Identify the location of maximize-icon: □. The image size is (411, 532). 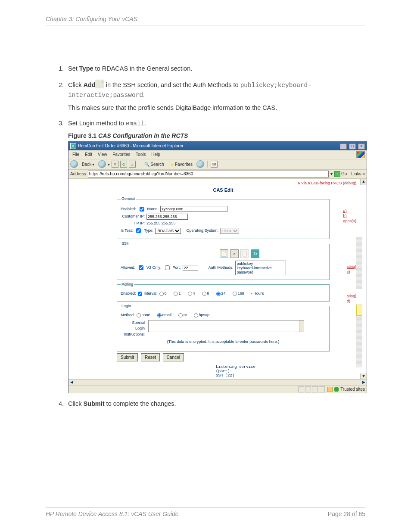
(352, 146).